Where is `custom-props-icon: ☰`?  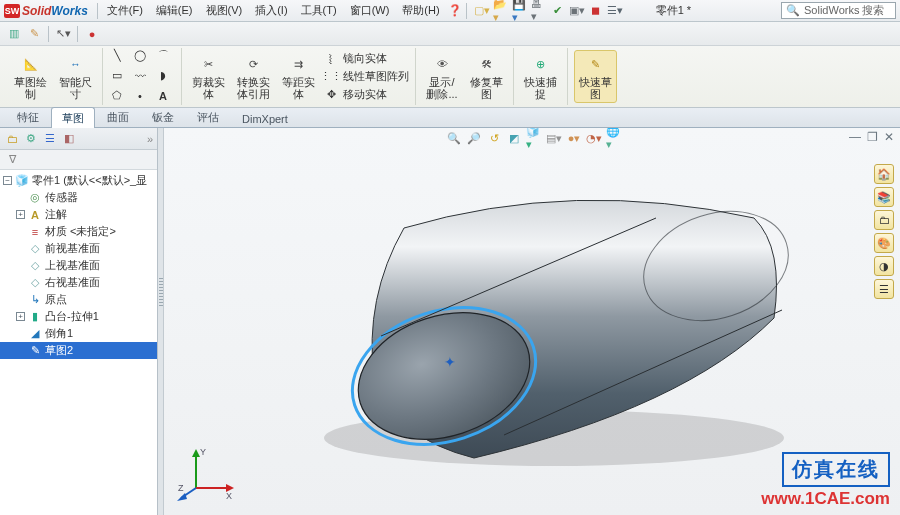
custom-props-icon: ☰ is located at coordinates (884, 289).